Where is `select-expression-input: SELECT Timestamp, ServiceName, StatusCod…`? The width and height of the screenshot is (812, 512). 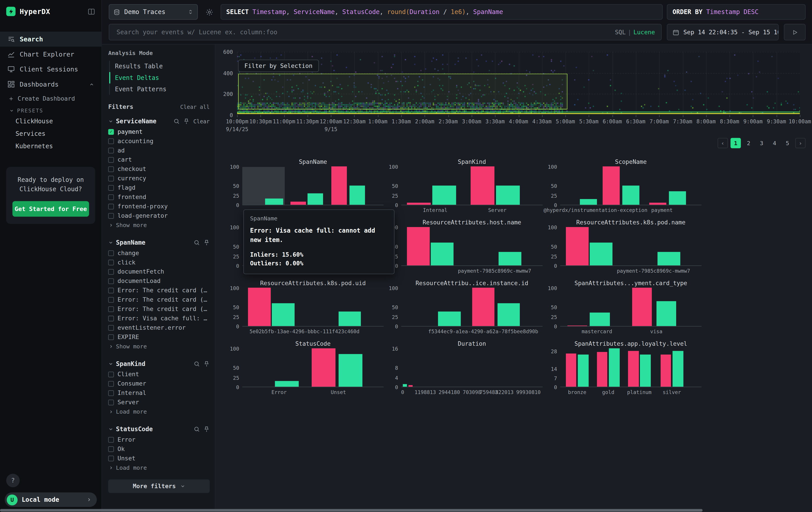 select-expression-input: SELECT Timestamp, ServiceName, StatusCod… is located at coordinates (442, 12).